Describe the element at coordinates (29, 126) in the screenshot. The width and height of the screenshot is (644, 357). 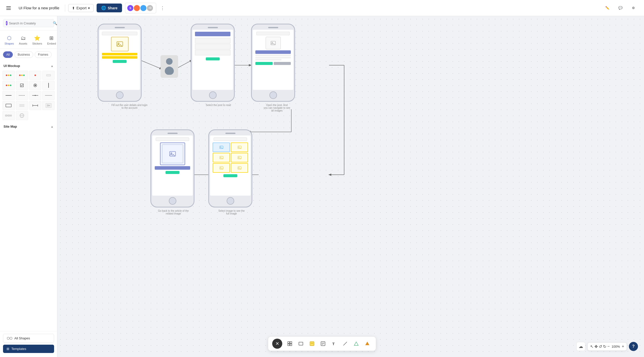
I see `section-site-map: Site Map ▲` at that location.